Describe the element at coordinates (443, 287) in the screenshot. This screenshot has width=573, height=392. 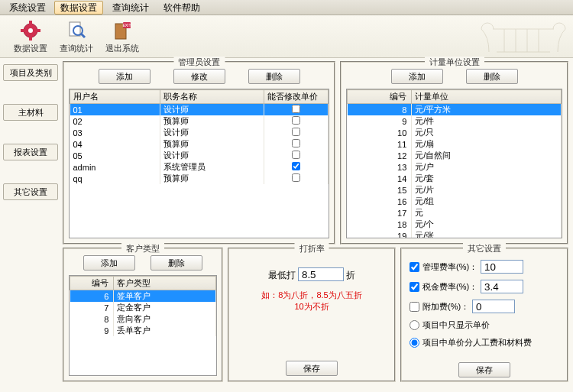
I see `tax-check: 税金费率(%)：` at that location.